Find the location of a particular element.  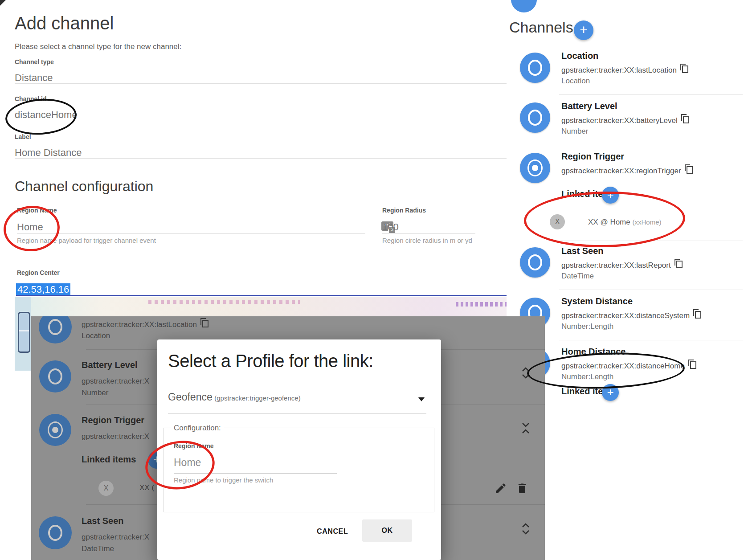

profile-select: Geofence (gpstracker:trigger-geofence) is located at coordinates (297, 403).